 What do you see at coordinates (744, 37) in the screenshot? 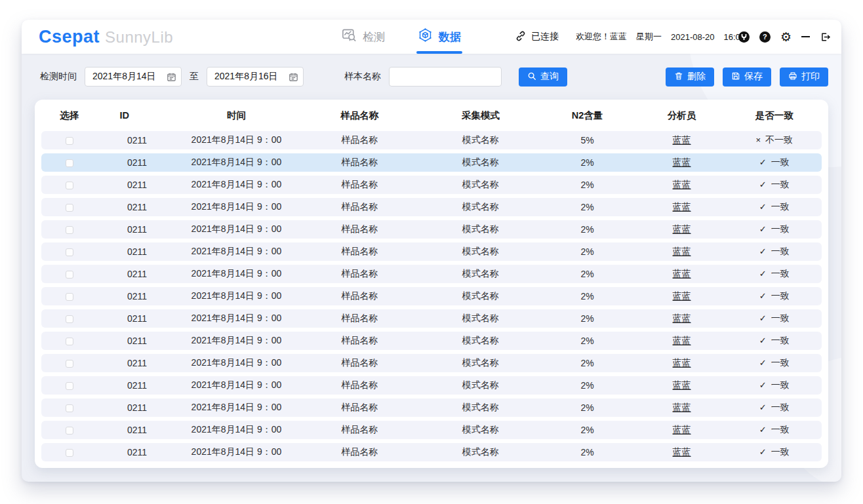
I see `tools-icon` at bounding box center [744, 37].